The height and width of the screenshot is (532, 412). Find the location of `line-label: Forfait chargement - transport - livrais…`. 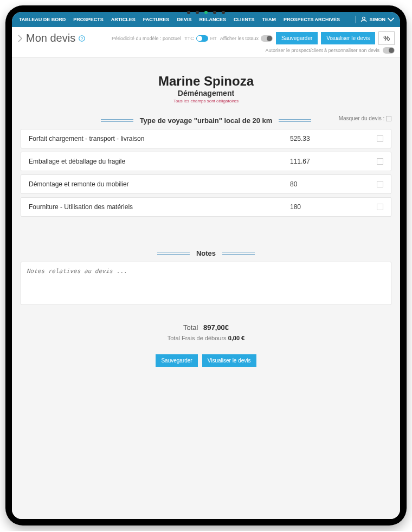

line-label: Forfait chargement - transport - livrais… is located at coordinates (159, 139).